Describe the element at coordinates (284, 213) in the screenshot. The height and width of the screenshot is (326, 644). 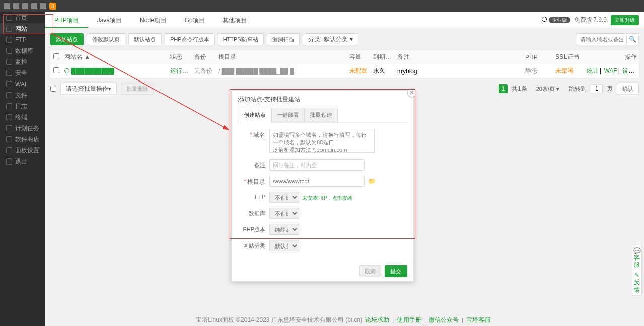
I see `db-select: 不创建` at that location.